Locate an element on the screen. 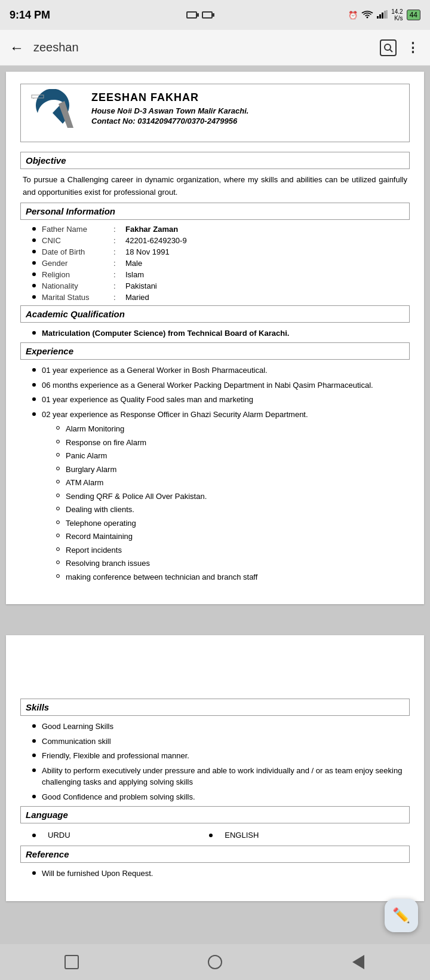 This screenshot has height=980, width=430. reference-header: Reference is located at coordinates (215, 855).